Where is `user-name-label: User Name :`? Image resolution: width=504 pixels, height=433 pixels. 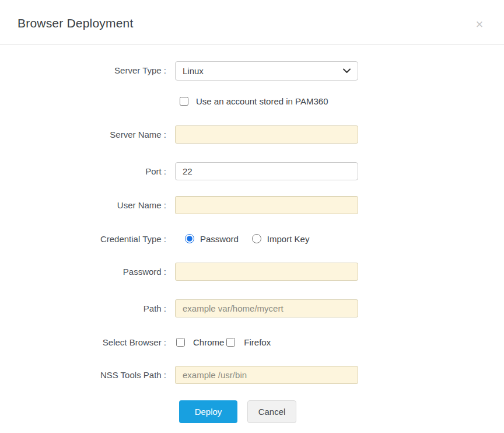
user-name-label: User Name : is located at coordinates (83, 203).